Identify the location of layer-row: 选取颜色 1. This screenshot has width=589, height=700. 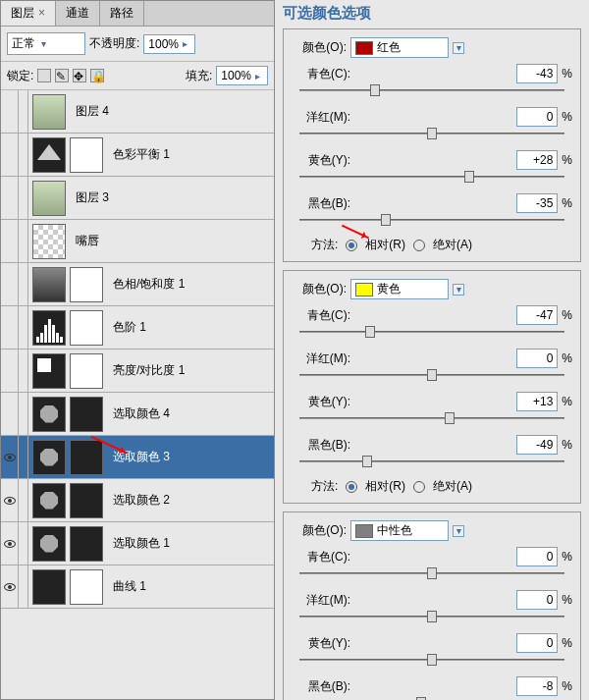
(137, 544).